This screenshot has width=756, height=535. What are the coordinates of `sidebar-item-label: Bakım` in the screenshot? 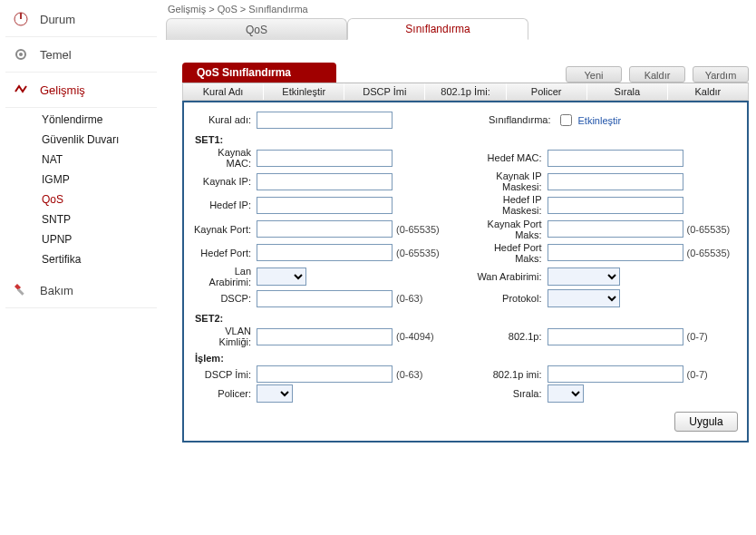 It's located at (56, 290).